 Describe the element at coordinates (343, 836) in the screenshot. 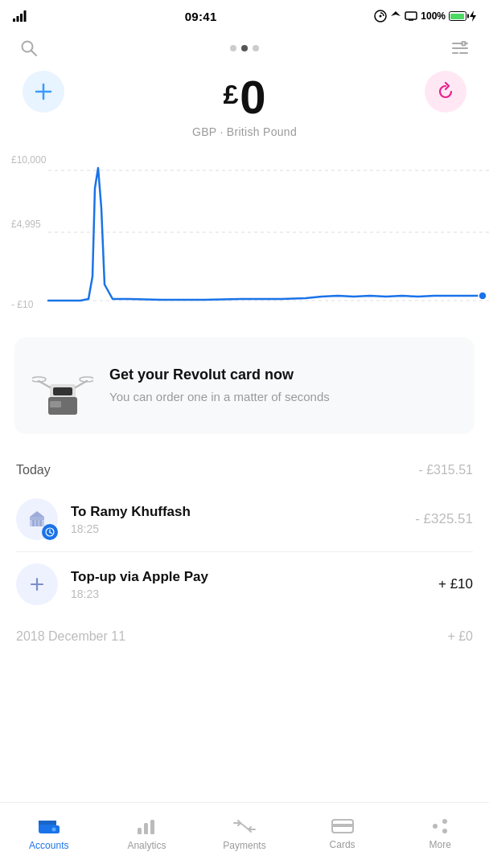

I see `nav-cards: Cards` at that location.